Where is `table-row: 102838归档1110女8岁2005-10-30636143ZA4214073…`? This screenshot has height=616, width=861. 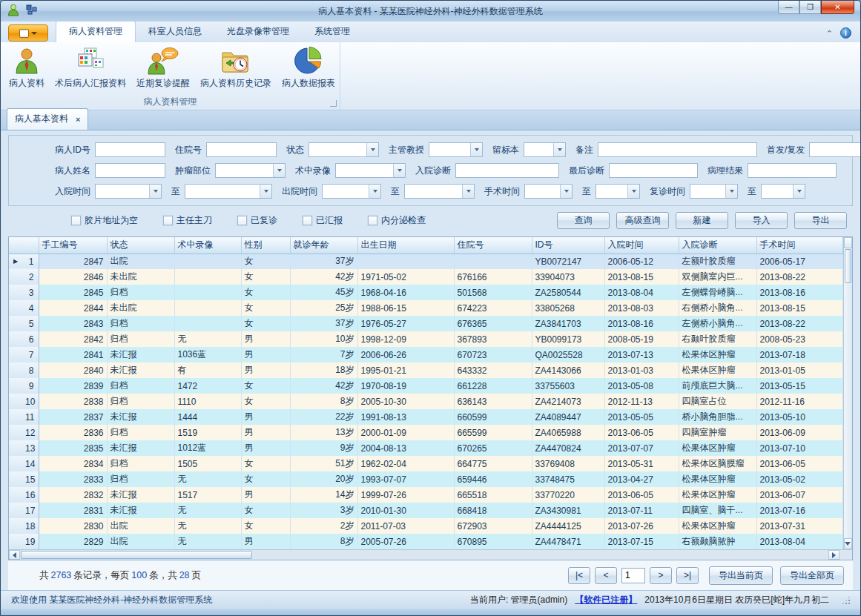 table-row: 102838归档1110女8岁2005-10-30636143ZA4214073… is located at coordinates (426, 402).